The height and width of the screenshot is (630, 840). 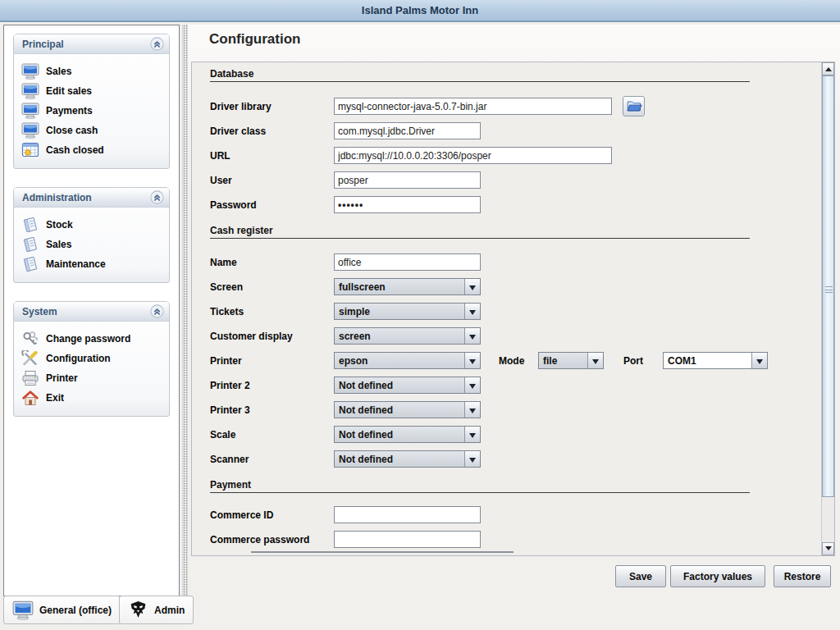 I want to click on status-user-chip: Admin, so click(x=156, y=610).